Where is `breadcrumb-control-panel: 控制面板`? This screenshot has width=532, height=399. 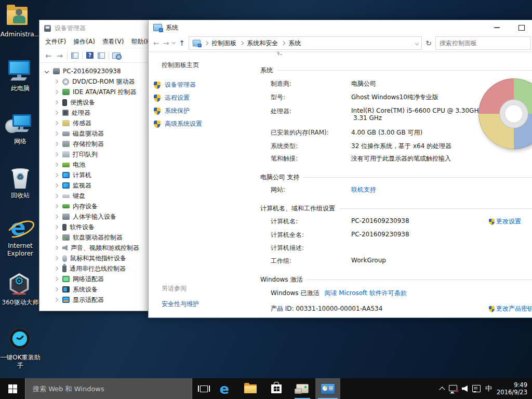 breadcrumb-control-panel: 控制面板 is located at coordinates (224, 44).